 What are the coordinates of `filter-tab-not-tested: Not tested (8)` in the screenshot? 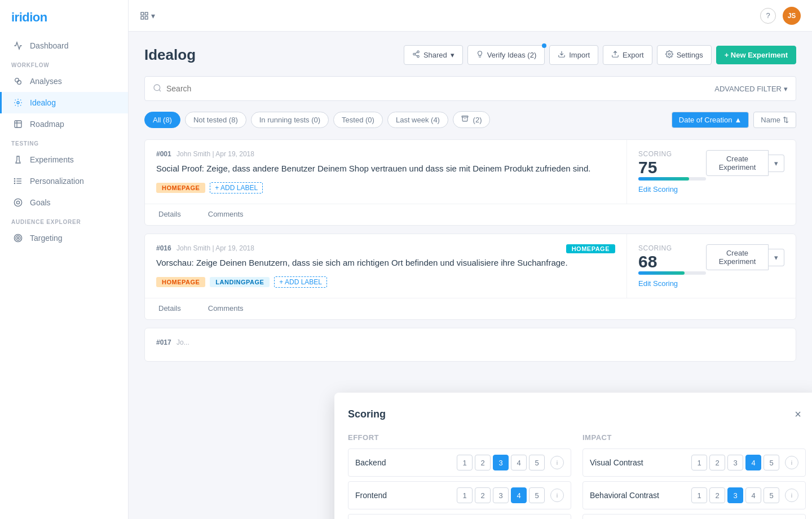 It's located at (215, 120).